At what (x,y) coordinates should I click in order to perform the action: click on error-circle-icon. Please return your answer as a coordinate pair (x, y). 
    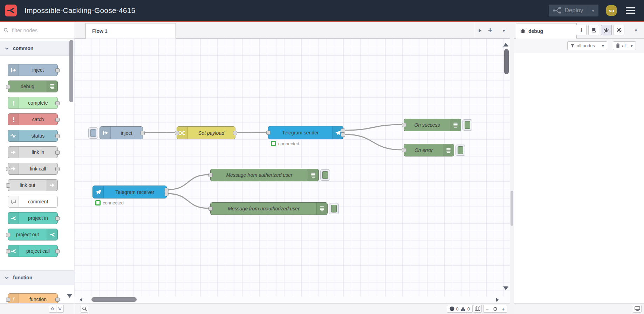
    Looking at the image, I should click on (452, 309).